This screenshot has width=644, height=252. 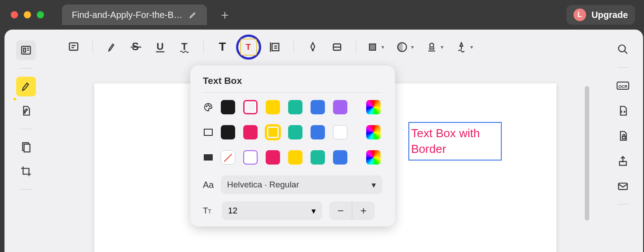 I want to click on mail-button, so click(x=623, y=186).